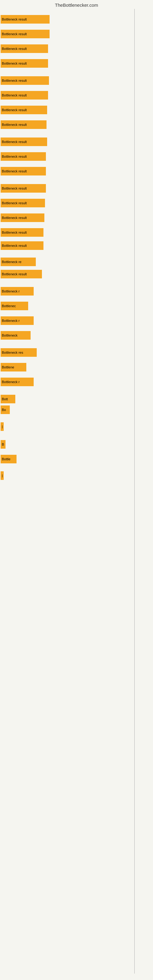  Describe the element at coordinates (8, 367) in the screenshot. I see `bar-label: Bottlene` at that location.